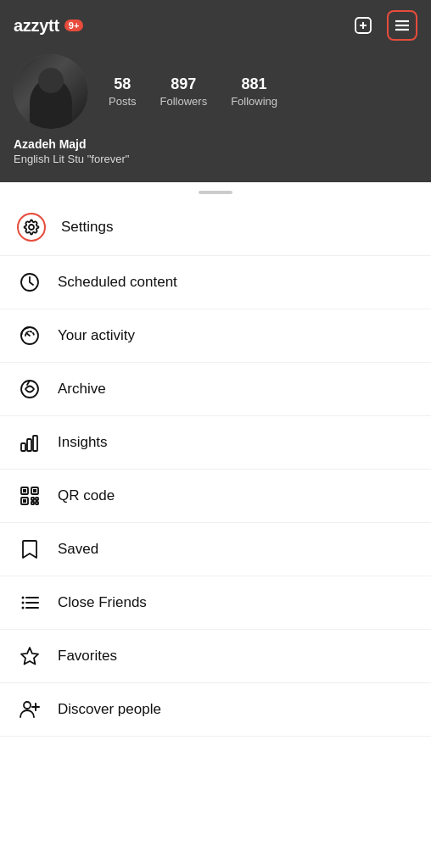 The height and width of the screenshot is (868, 431). Describe the element at coordinates (30, 709) in the screenshot. I see `add-person-icon` at that location.